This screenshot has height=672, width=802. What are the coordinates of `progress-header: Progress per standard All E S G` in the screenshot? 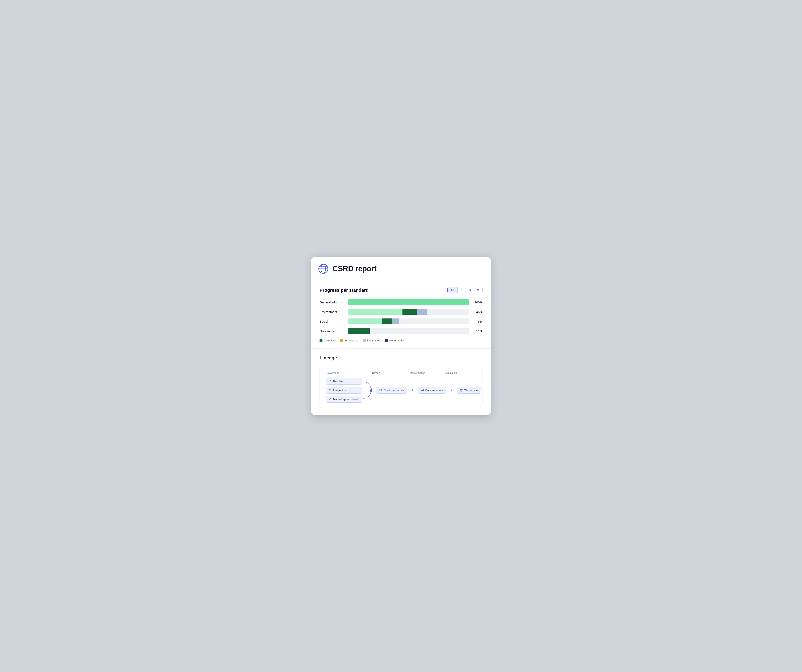 It's located at (401, 290).